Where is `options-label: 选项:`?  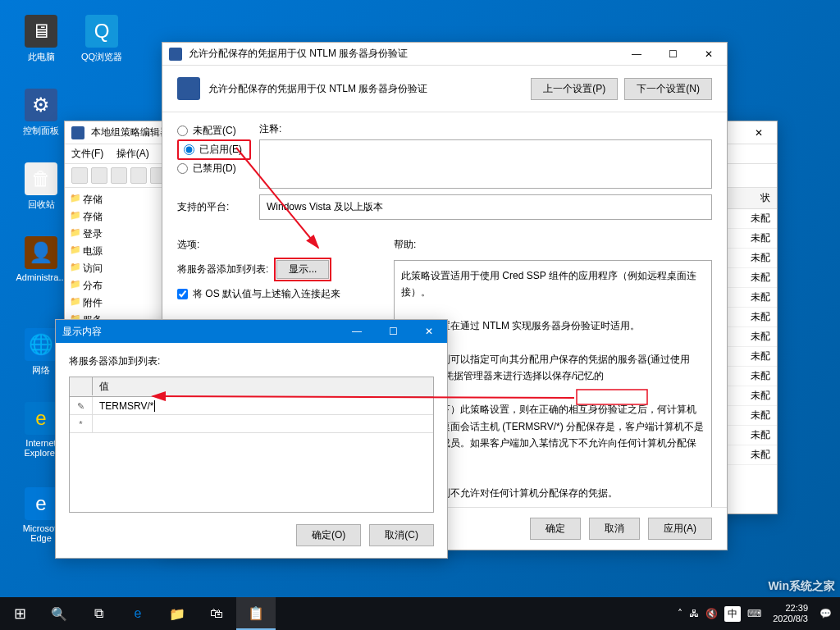
options-label: 选项: is located at coordinates (280, 244).